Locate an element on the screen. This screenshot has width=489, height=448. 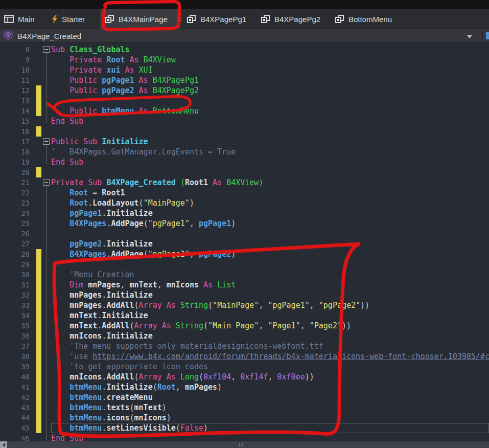
code-token: Public is located at coordinates (86, 111).